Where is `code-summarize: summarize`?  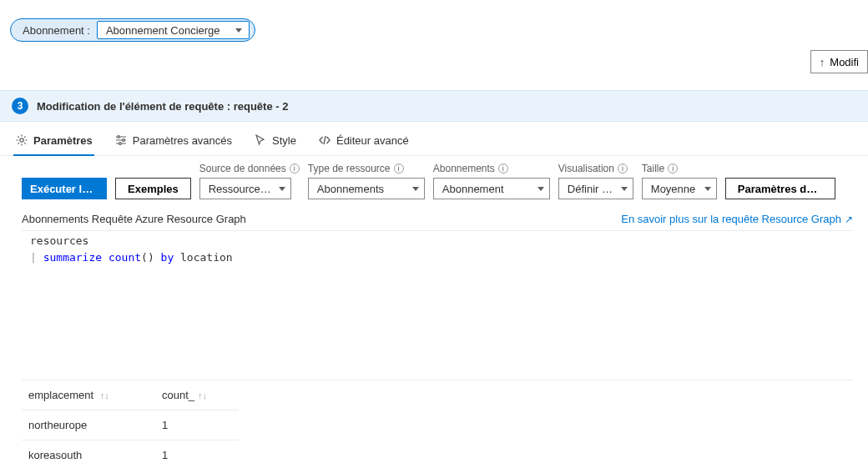
code-summarize: summarize is located at coordinates (73, 257).